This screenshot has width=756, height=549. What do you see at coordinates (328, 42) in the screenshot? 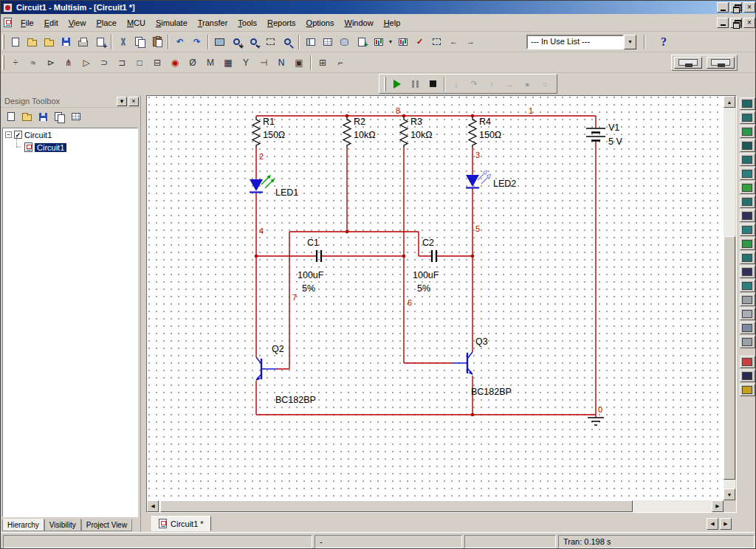
I see `spreadsheet-view-button` at bounding box center [328, 42].